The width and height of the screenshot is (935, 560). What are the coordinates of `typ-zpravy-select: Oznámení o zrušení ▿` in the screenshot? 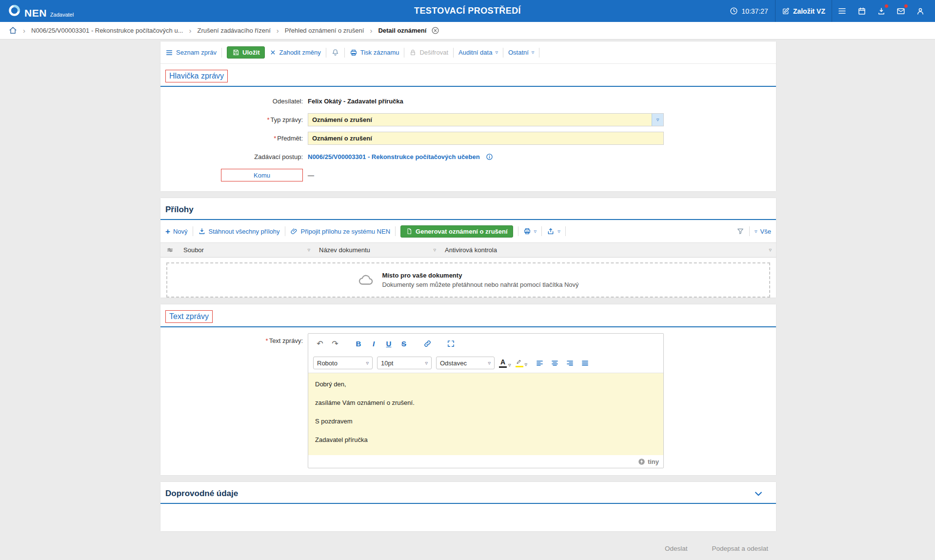 It's located at (486, 120).